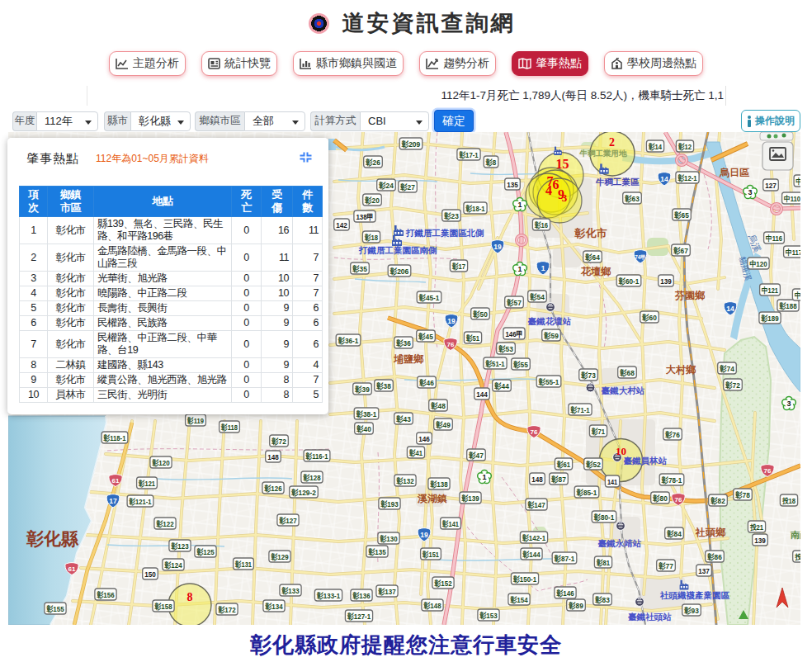 The height and width of the screenshot is (662, 812). I want to click on svg-text: 彰189, so click(770, 319).